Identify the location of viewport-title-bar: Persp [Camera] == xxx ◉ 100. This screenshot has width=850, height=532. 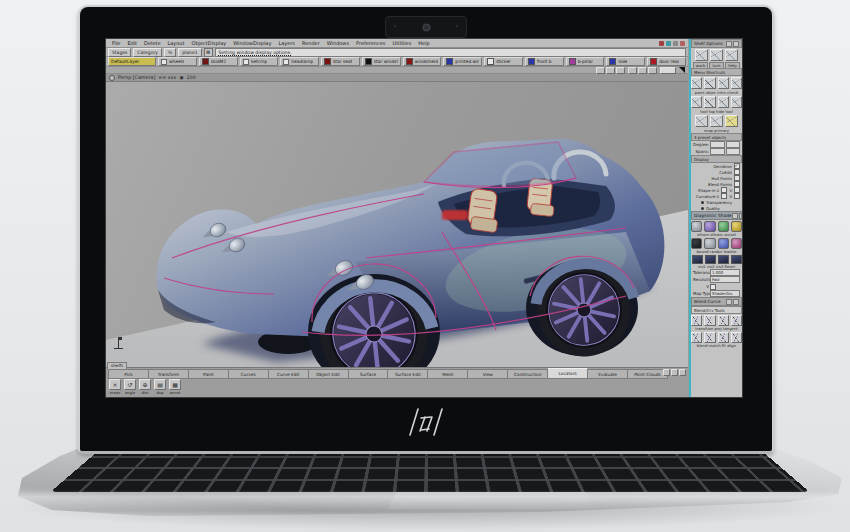
(397, 78).